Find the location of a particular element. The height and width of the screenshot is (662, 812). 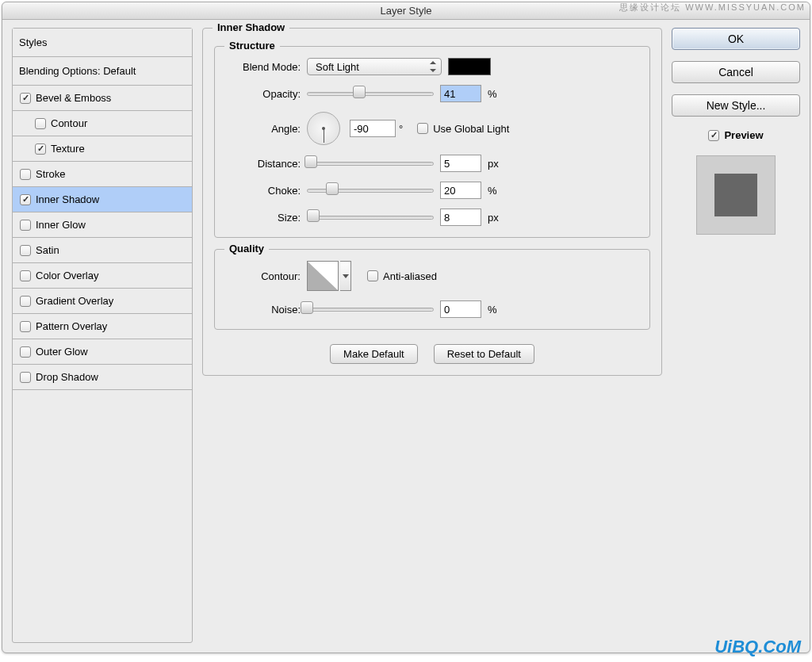

group-title-quality: Quality is located at coordinates (247, 249).